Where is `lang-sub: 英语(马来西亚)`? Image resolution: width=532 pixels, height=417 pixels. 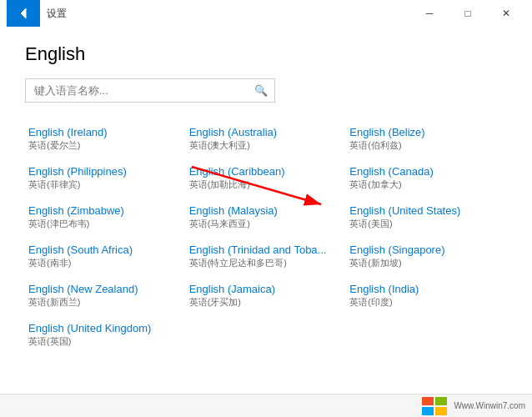
lang-sub: 英语(马来西亚) is located at coordinates (267, 224).